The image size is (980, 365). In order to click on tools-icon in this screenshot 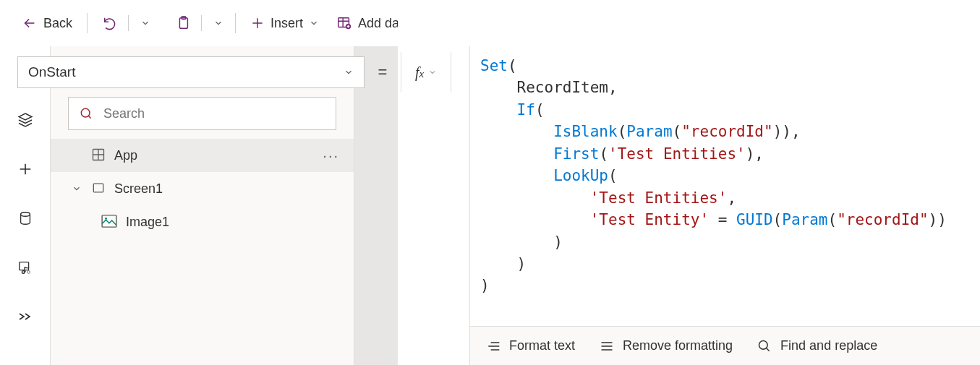, I will do `click(25, 317)`.